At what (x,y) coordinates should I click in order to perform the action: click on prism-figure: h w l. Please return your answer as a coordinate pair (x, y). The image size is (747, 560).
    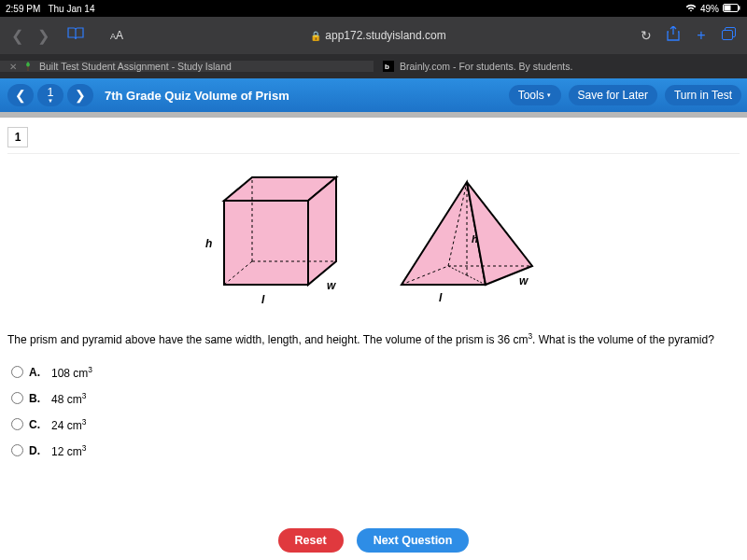
    Looking at the image, I should click on (275, 238).